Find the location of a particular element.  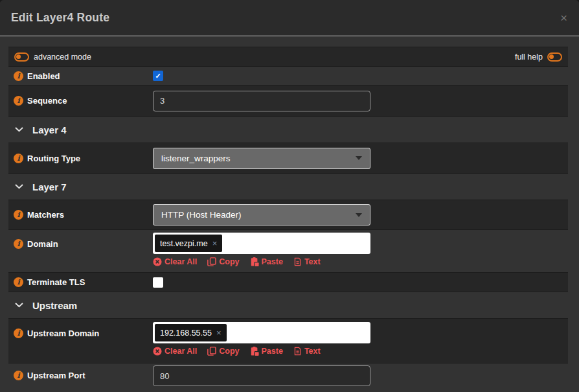

control-cell: ✓ is located at coordinates (358, 76).